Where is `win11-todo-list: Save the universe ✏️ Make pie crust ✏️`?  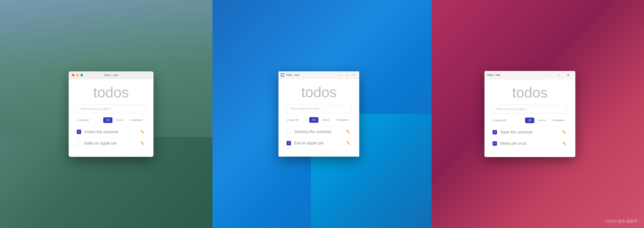 win11-todo-list: Save the universe ✏️ Make pie crust ✏️ is located at coordinates (530, 138).